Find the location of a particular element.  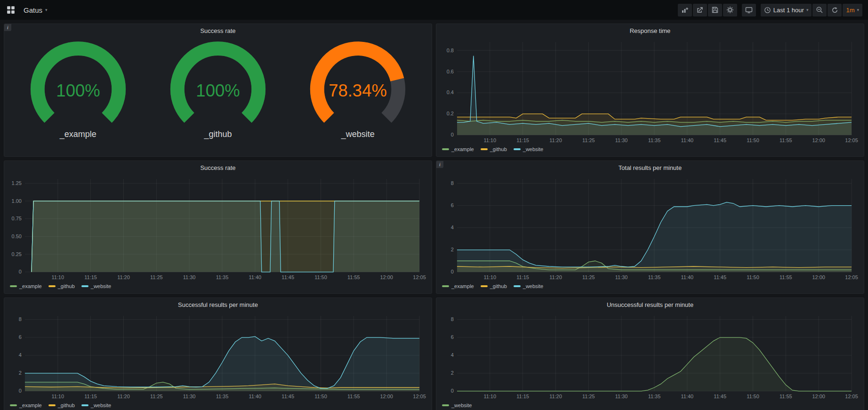

svg-text: 11:25 is located at coordinates (588, 140).